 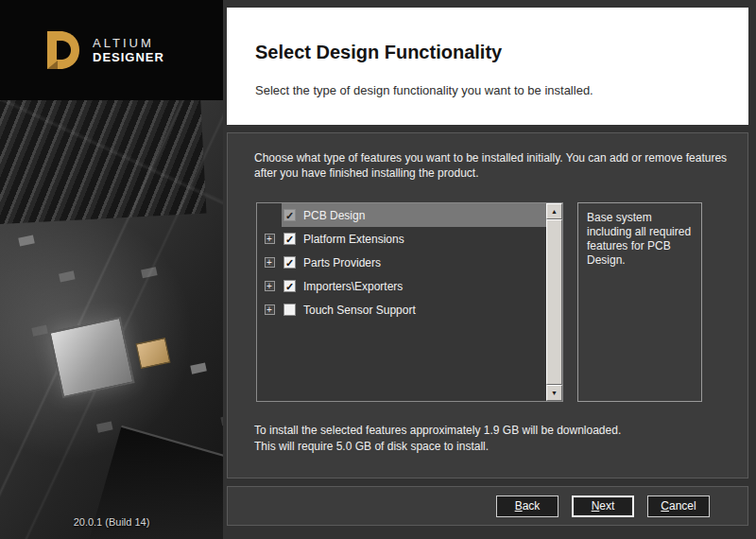 I want to click on page-subtitle: Select the type of design functionality …, so click(x=424, y=91).